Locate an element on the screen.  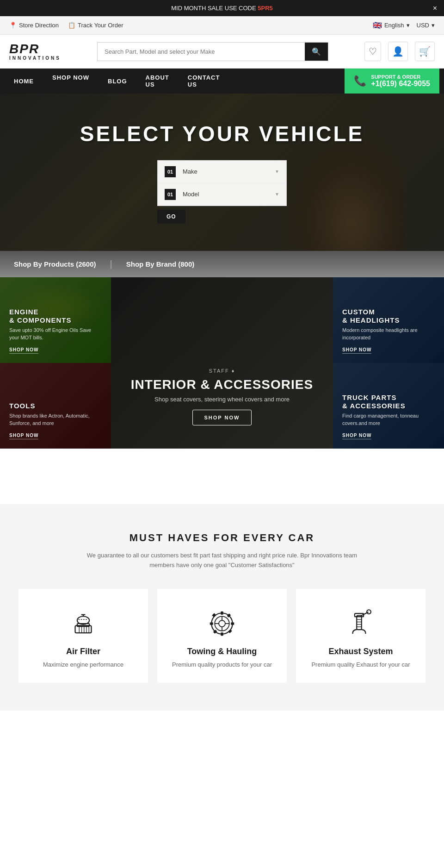
nav-home: HOME is located at coordinates (24, 81).